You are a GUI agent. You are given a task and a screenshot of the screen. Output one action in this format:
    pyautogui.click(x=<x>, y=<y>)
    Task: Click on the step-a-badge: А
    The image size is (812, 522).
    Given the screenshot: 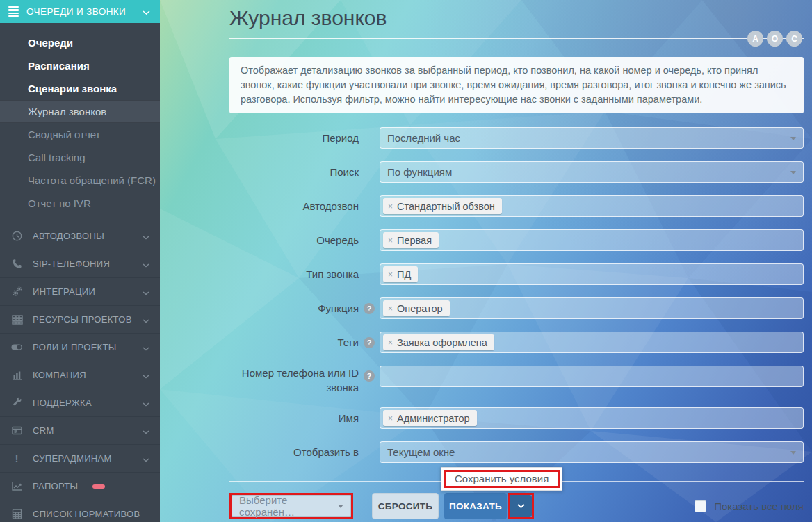 What is the action you would take?
    pyautogui.click(x=755, y=39)
    